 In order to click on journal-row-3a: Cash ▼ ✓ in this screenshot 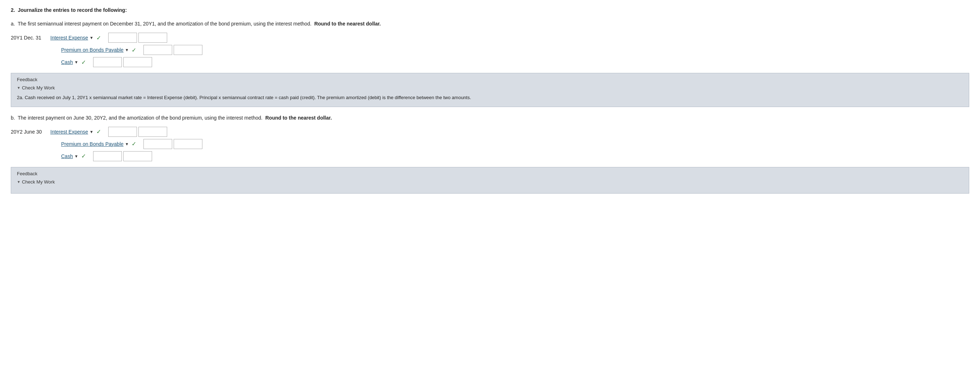, I will do `click(490, 62)`.